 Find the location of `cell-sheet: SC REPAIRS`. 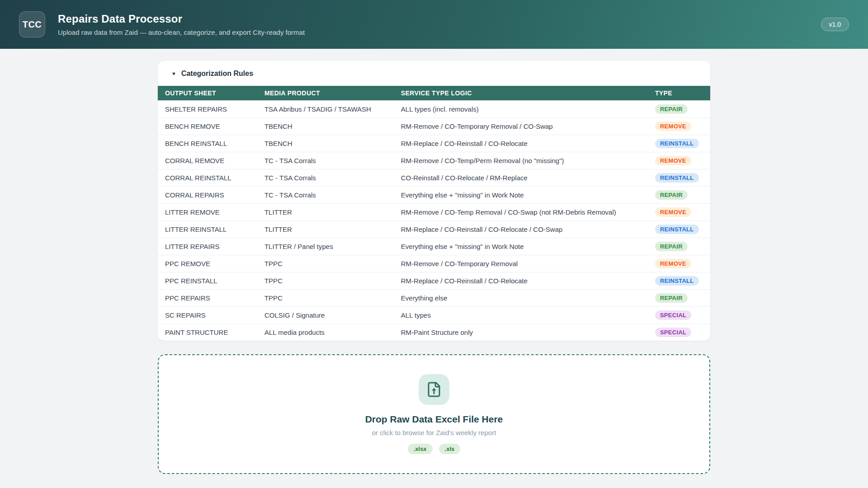

cell-sheet: SC REPAIRS is located at coordinates (208, 315).